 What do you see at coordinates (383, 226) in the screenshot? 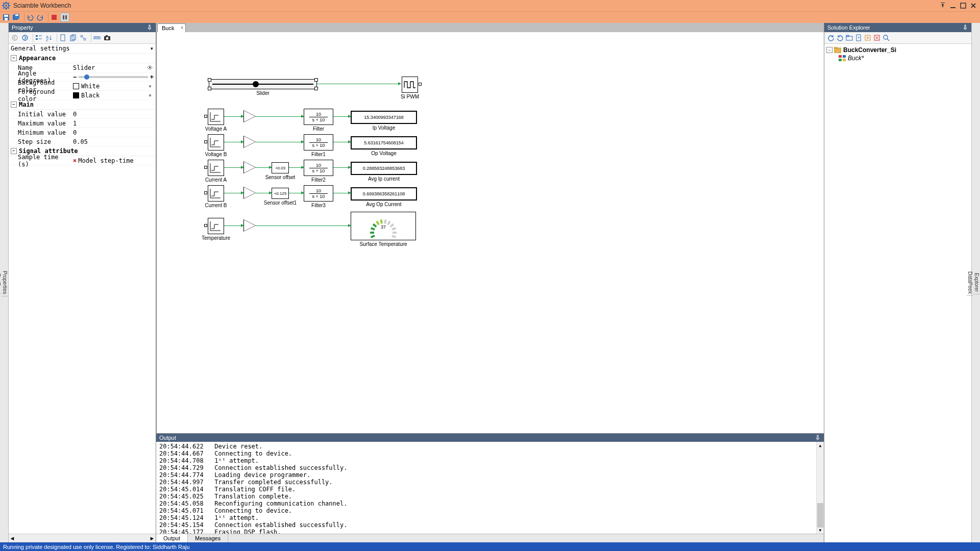
I see `gauge-block: 37 Surface Temperature` at bounding box center [383, 226].